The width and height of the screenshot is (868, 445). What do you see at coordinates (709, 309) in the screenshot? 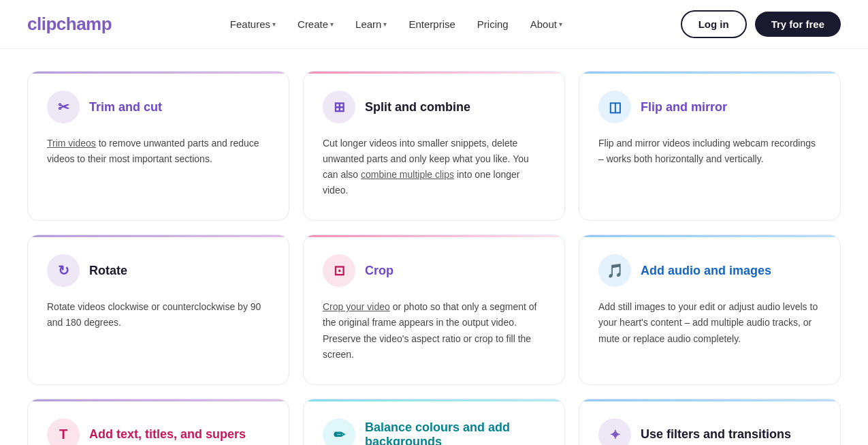
I see `card-add-audio-images: 🎵Add audio and imagesAdd still images to…` at bounding box center [709, 309].